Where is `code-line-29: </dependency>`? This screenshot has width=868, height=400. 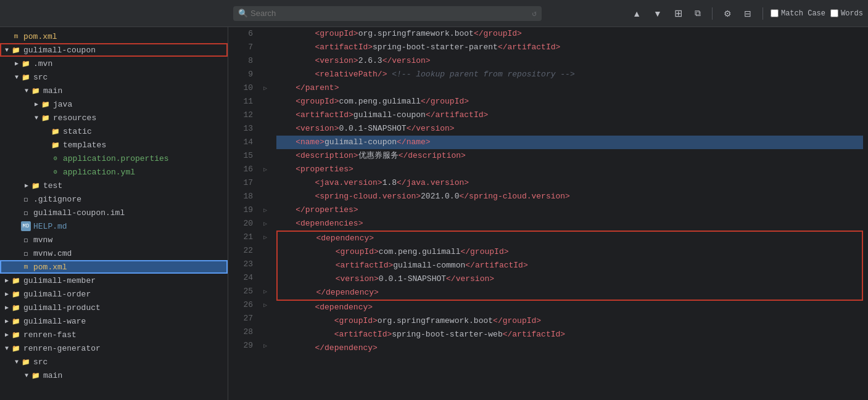
code-line-29: </dependency> is located at coordinates (570, 348).